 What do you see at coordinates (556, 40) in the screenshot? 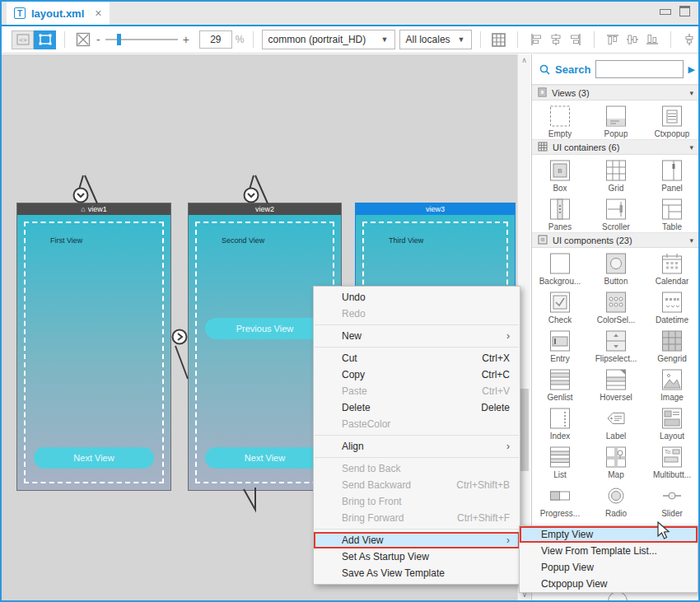
I see `align-center-button` at bounding box center [556, 40].